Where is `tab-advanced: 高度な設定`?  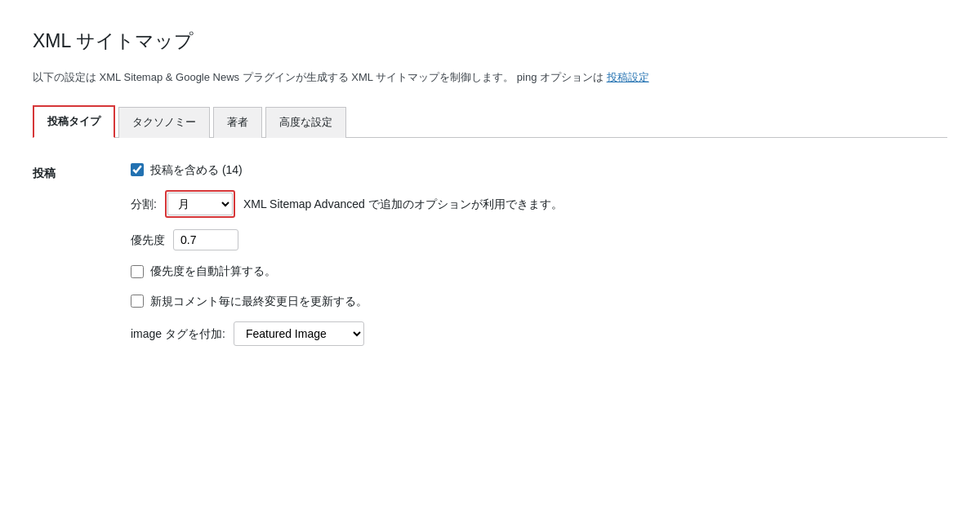
tab-advanced: 高度な設定 is located at coordinates (305, 122).